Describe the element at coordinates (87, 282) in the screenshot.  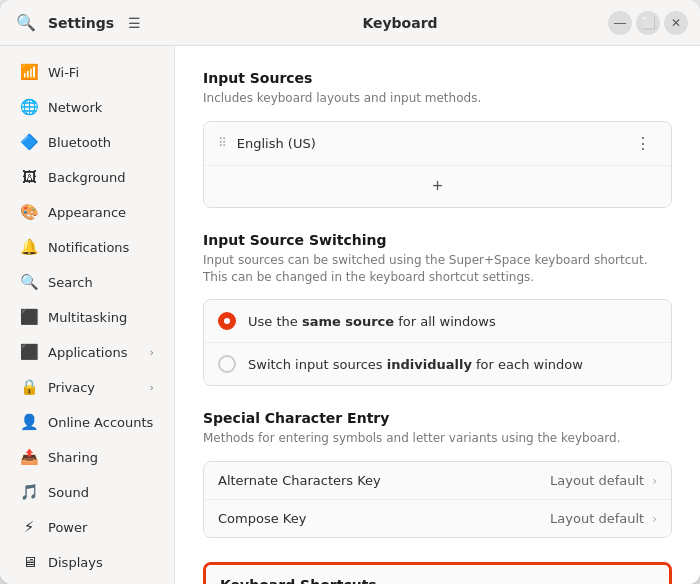
I see `sidebar-item-search: 🔍 Search` at that location.